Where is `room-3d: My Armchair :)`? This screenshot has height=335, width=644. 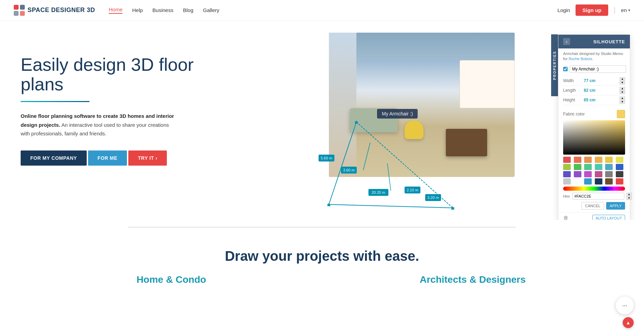 room-3d: My Armchair :) is located at coordinates (422, 105).